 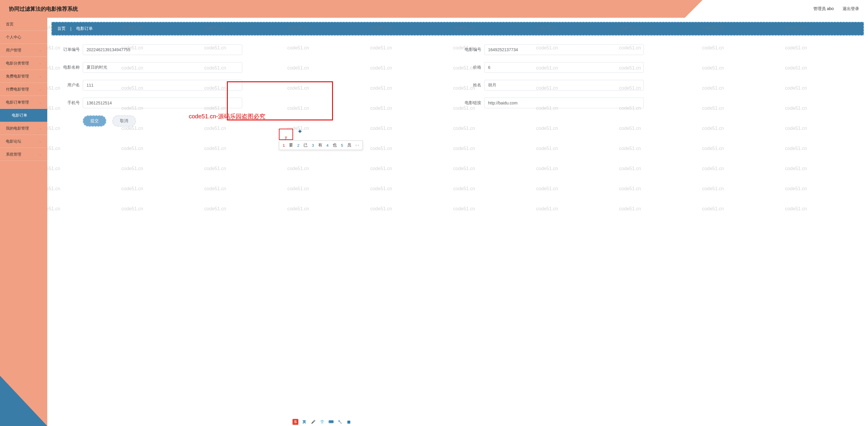 What do you see at coordinates (824, 9) in the screenshot?
I see `admin-label: 管理员 abo` at bounding box center [824, 9].